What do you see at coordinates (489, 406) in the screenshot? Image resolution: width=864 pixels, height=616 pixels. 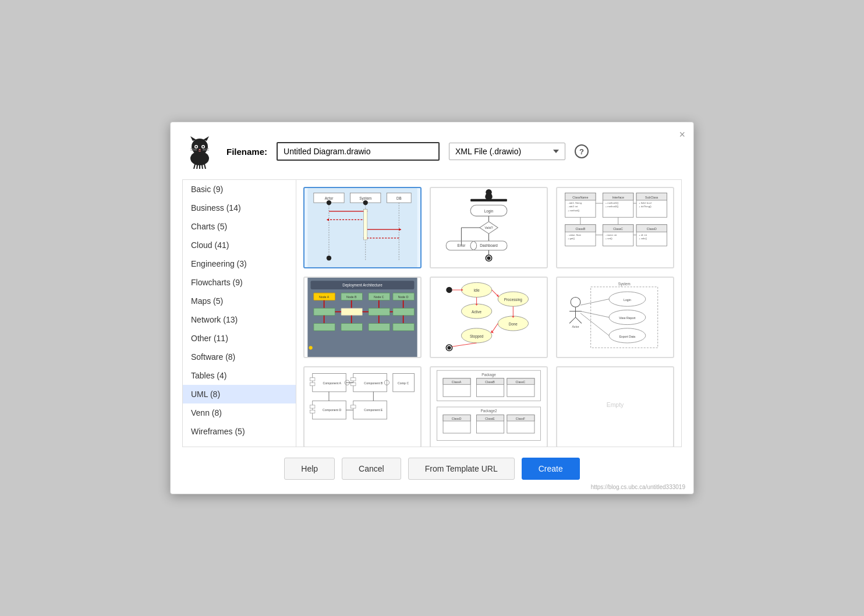 I see `template-thumb-timing: Package ClassA ClassB ClassC Pac` at bounding box center [489, 406].